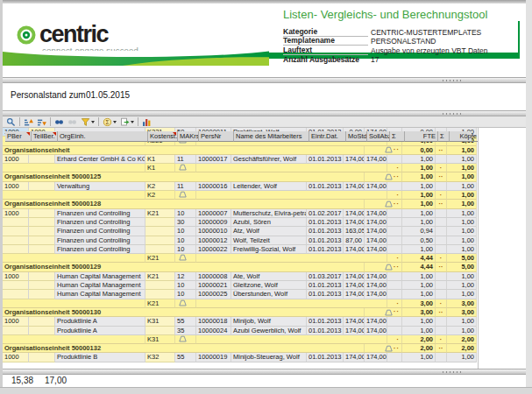 The image size is (532, 394). Describe the element at coordinates (18, 137) in the screenshot. I see `column-header-pber: PBer` at that location.